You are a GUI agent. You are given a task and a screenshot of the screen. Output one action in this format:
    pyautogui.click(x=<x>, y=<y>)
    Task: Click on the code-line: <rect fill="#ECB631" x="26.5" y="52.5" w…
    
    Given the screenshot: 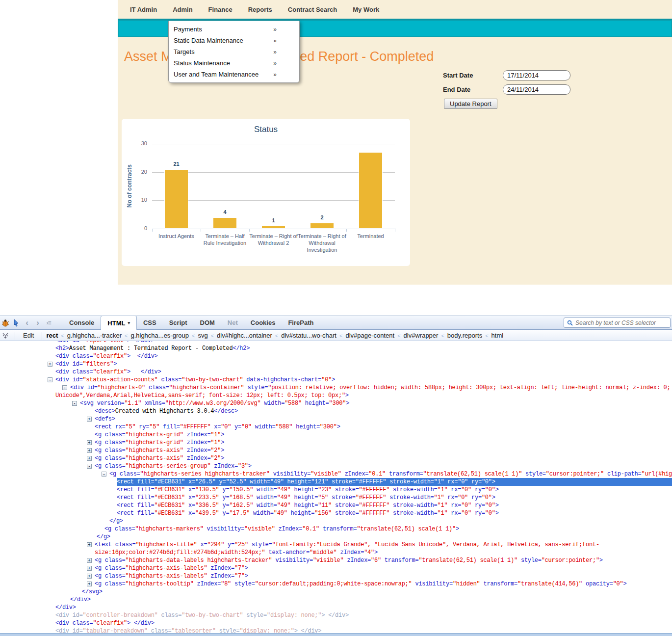 What is the action you would take?
    pyautogui.click(x=336, y=482)
    